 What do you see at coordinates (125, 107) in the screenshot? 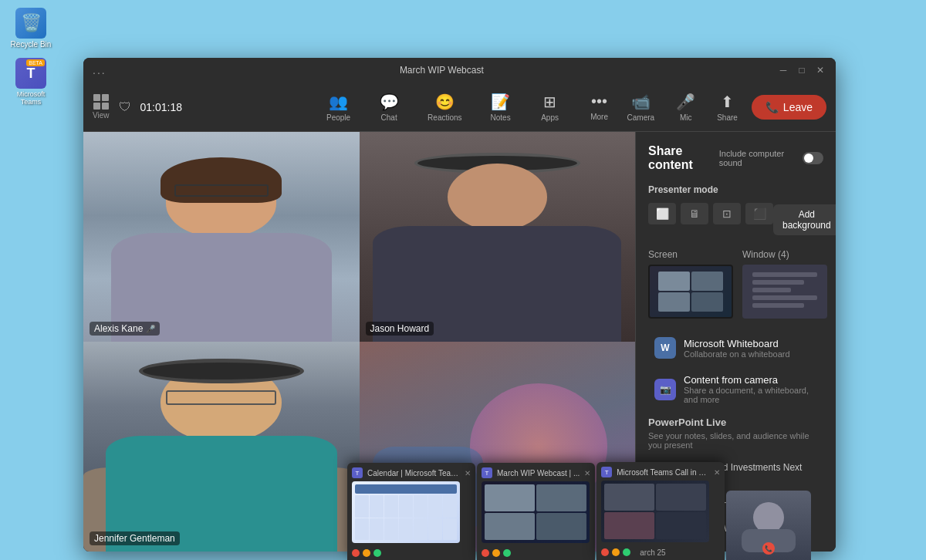
I see `shield-icon: 🛡` at bounding box center [125, 107].